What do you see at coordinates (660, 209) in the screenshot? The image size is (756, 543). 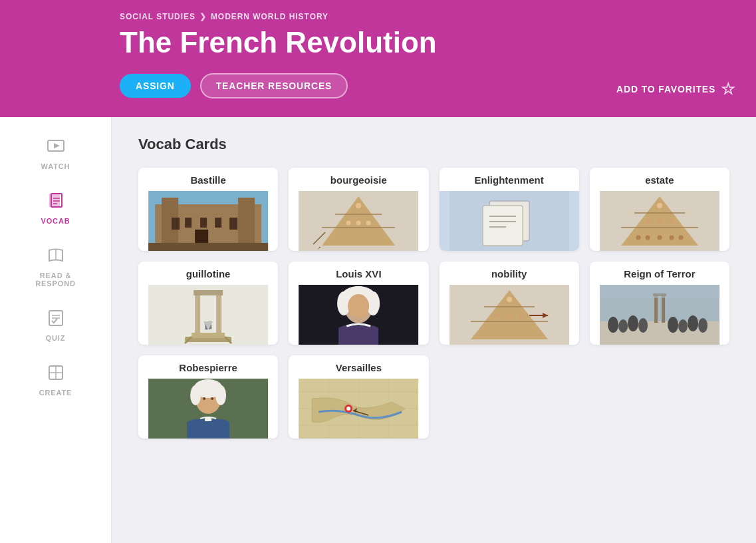 I see `vocab-card-estate: estate` at bounding box center [660, 209].